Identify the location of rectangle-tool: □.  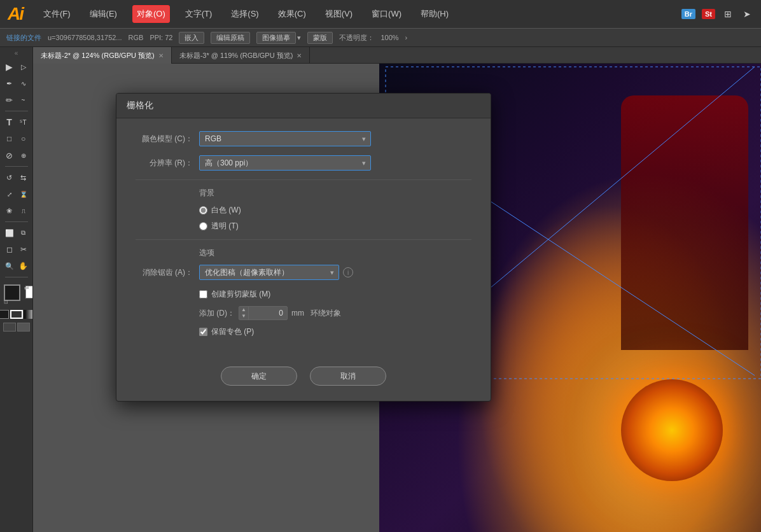
(10, 139).